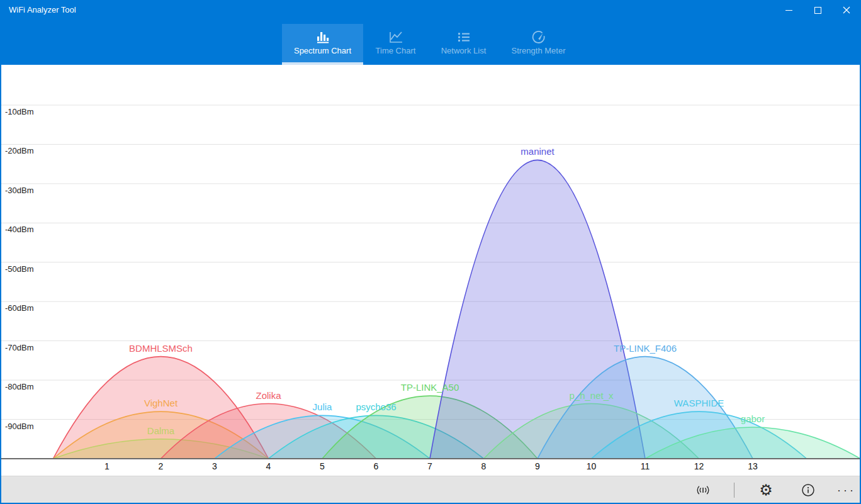 The height and width of the screenshot is (504, 861). What do you see at coordinates (818, 10) in the screenshot?
I see `maximize-icon` at bounding box center [818, 10].